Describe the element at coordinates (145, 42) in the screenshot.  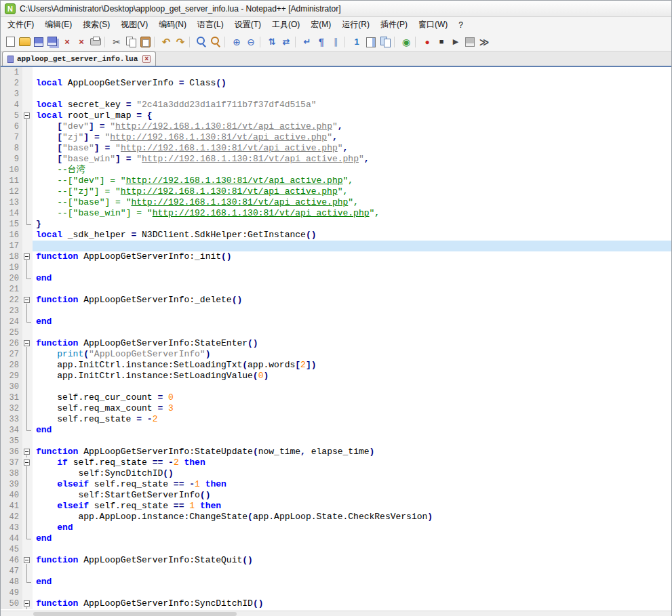
I see `paste-icon` at that location.